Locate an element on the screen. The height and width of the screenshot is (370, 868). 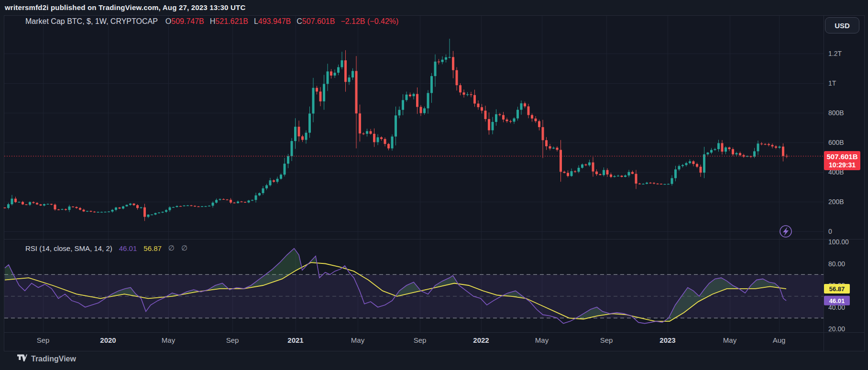
rsi-axis-label: 100.00 is located at coordinates (839, 242).